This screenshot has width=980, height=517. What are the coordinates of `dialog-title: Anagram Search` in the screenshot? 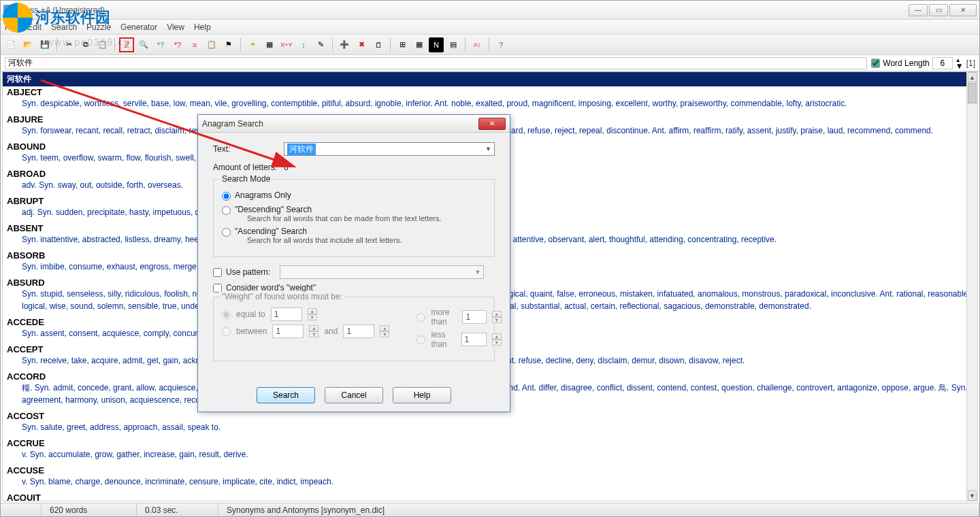 It's located at (340, 124).